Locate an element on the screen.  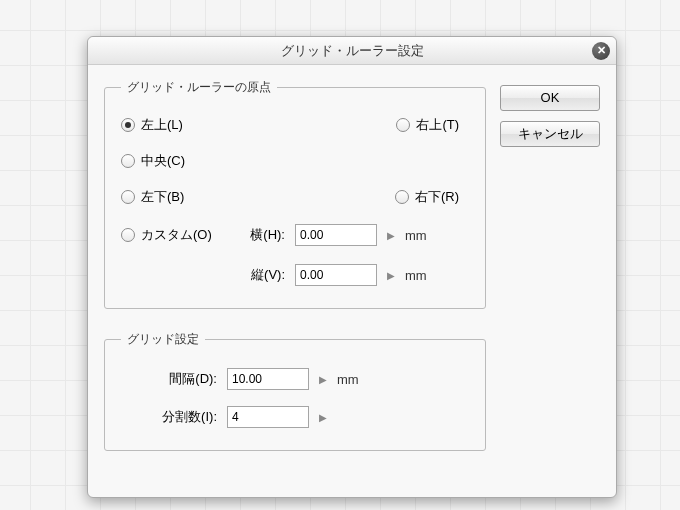
origin-custom-radio: カスタム(O) is located at coordinates (172, 235).